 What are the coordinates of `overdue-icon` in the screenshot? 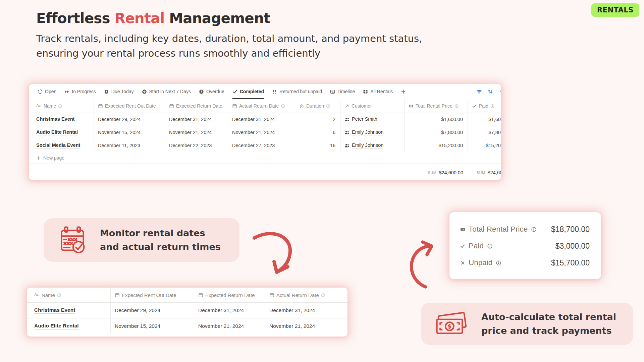 It's located at (201, 92).